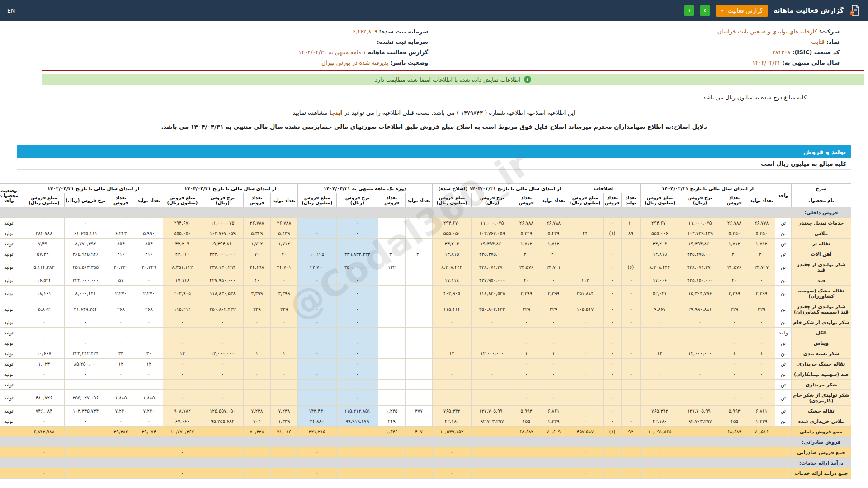 The height and width of the screenshot is (488, 868). Describe the element at coordinates (821, 223) in the screenshot. I see `product-name: خدمات تبدیل چغندر` at that location.